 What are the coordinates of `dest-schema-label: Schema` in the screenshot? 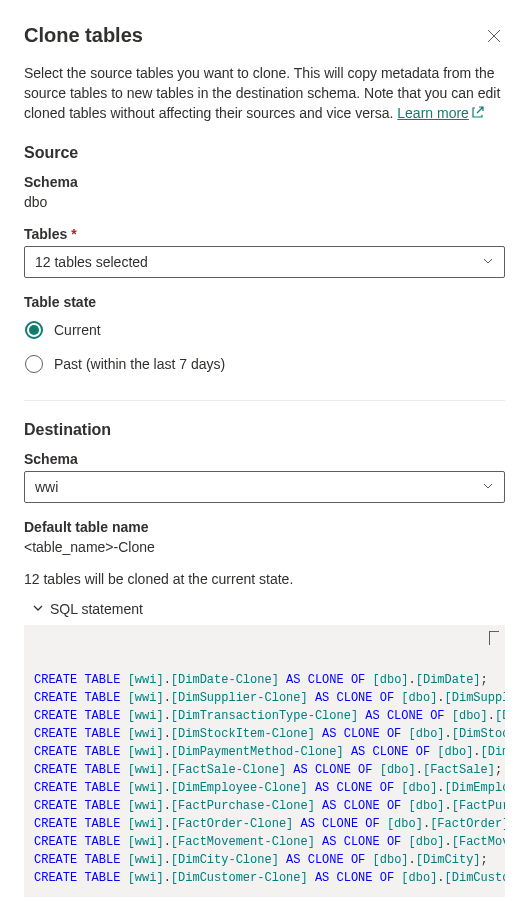 It's located at (264, 459).